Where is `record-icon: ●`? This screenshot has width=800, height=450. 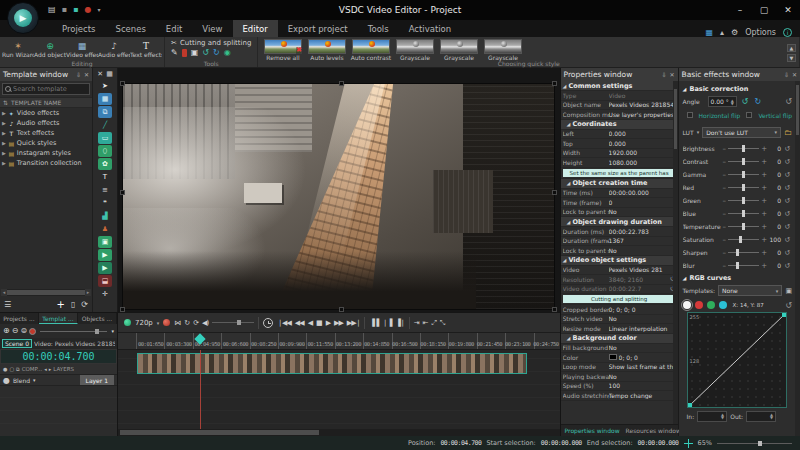 record-icon: ● is located at coordinates (88, 10).